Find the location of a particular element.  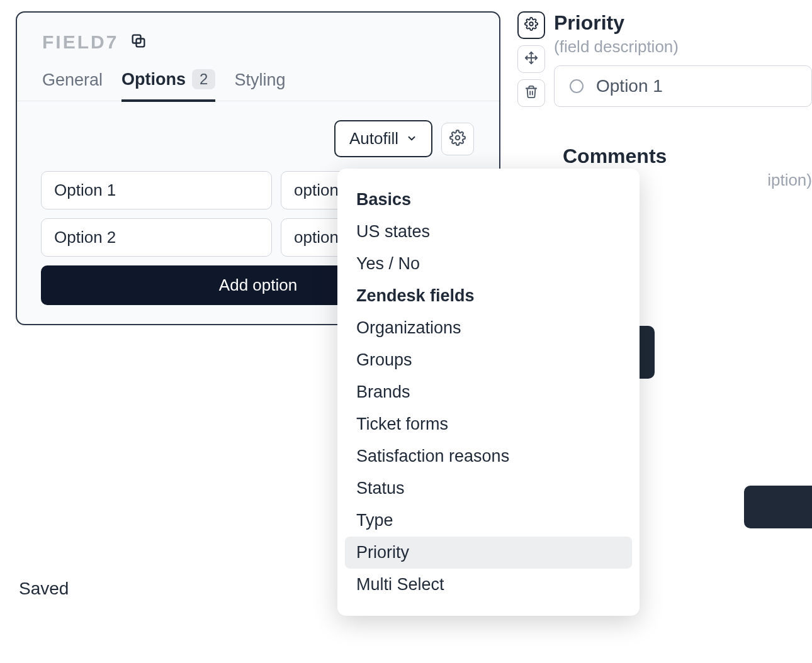

tab-general: General is located at coordinates (72, 85).